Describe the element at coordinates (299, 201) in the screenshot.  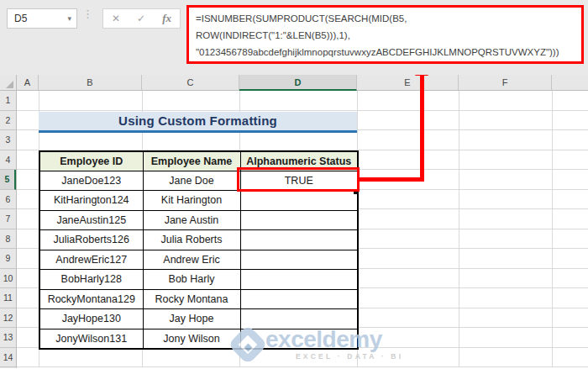
I see `cell-d6` at that location.